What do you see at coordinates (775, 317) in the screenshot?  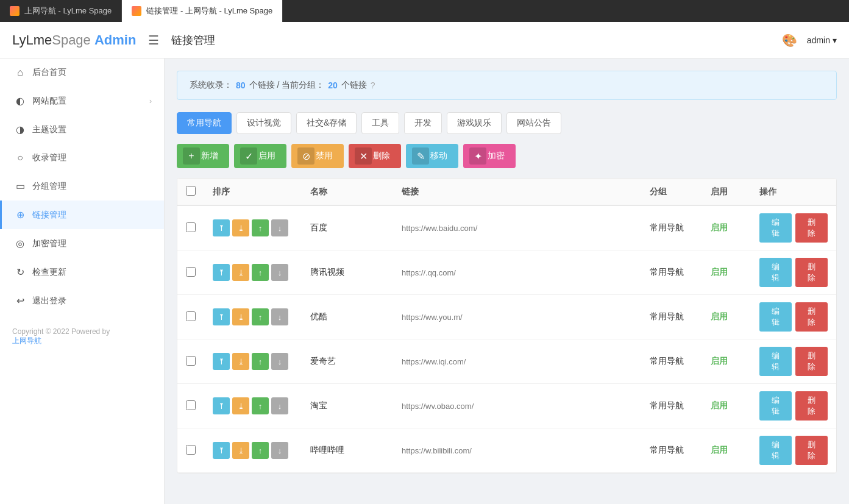 I see `edit-button-2: 编辑` at bounding box center [775, 317].